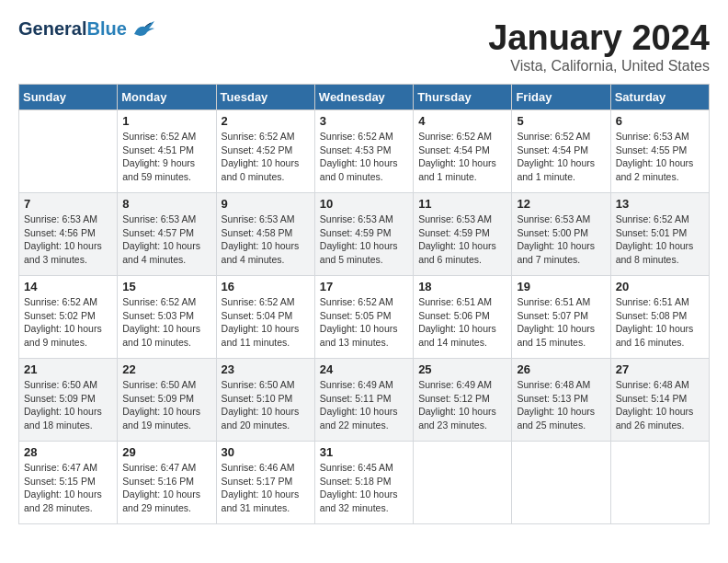 Image resolution: width=728 pixels, height=563 pixels. Describe the element at coordinates (561, 152) in the screenshot. I see `table-row: 5Sunrise: 6:52 AM Sunset: 4:54 PM Daylig…` at that location.